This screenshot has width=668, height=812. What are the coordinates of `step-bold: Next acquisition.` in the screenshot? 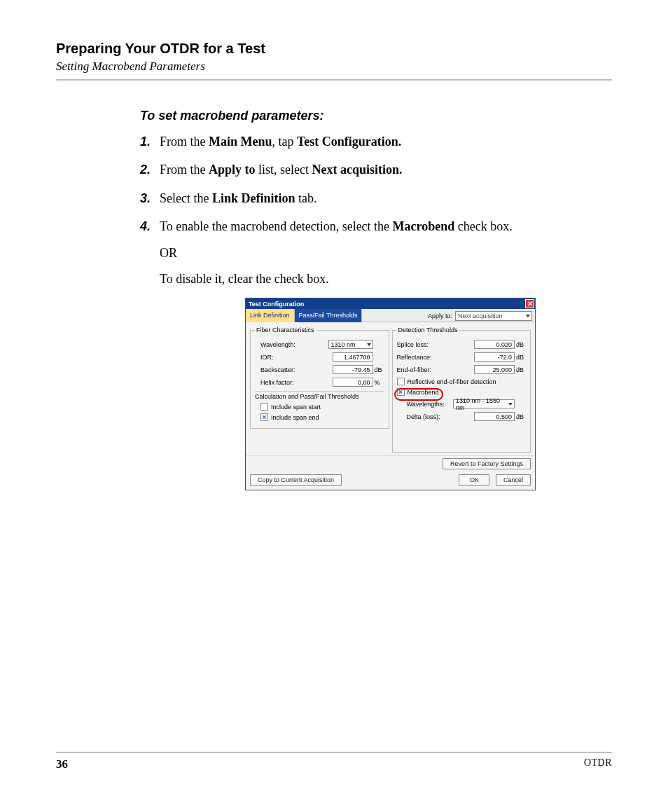 It's located at (357, 170).